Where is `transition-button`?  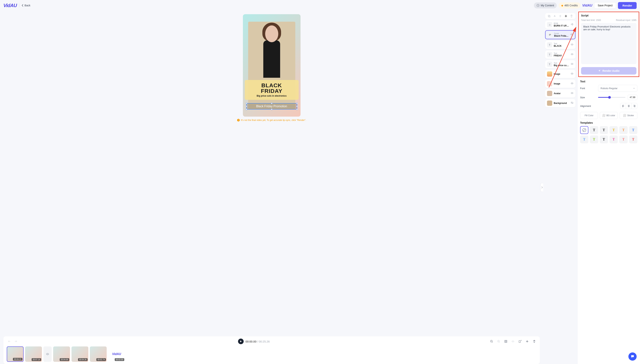 transition-button is located at coordinates (48, 354).